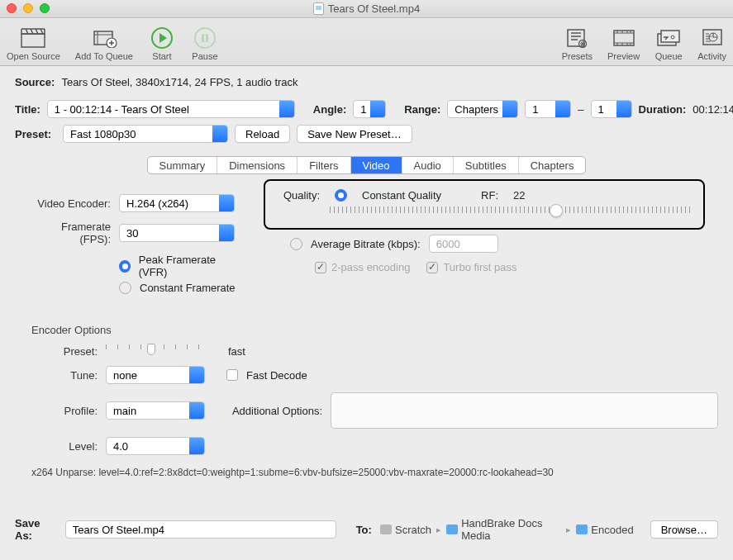 Image resolution: width=733 pixels, height=560 pixels. What do you see at coordinates (157, 351) in the screenshot?
I see `encoder-preset-slider` at bounding box center [157, 351].